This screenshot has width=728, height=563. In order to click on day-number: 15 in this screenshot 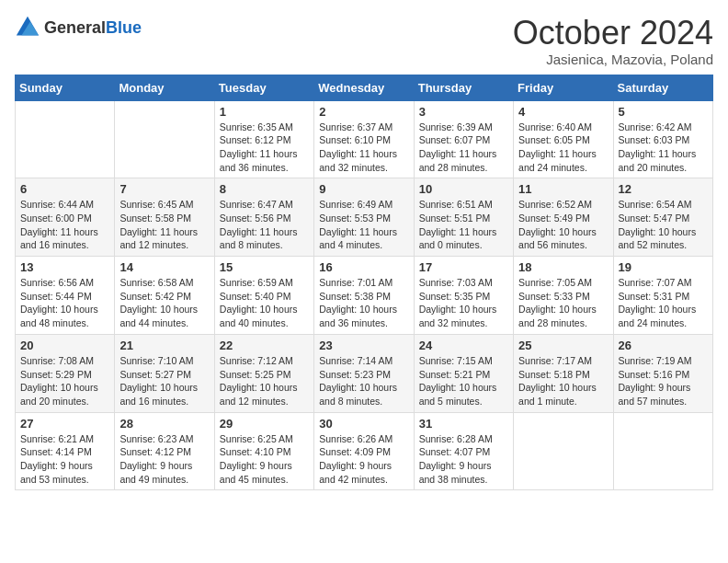, I will do `click(265, 267)`.